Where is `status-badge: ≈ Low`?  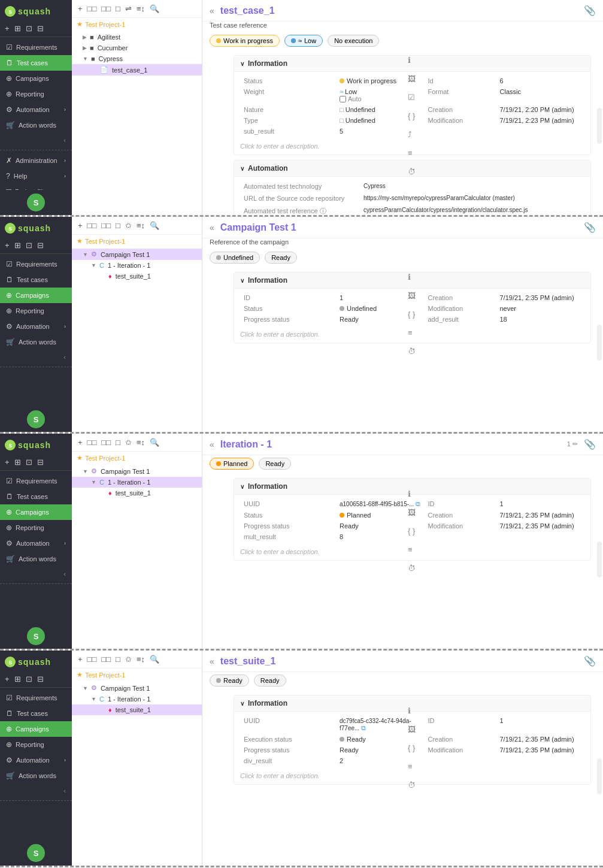
status-badge: ≈ Low is located at coordinates (304, 41).